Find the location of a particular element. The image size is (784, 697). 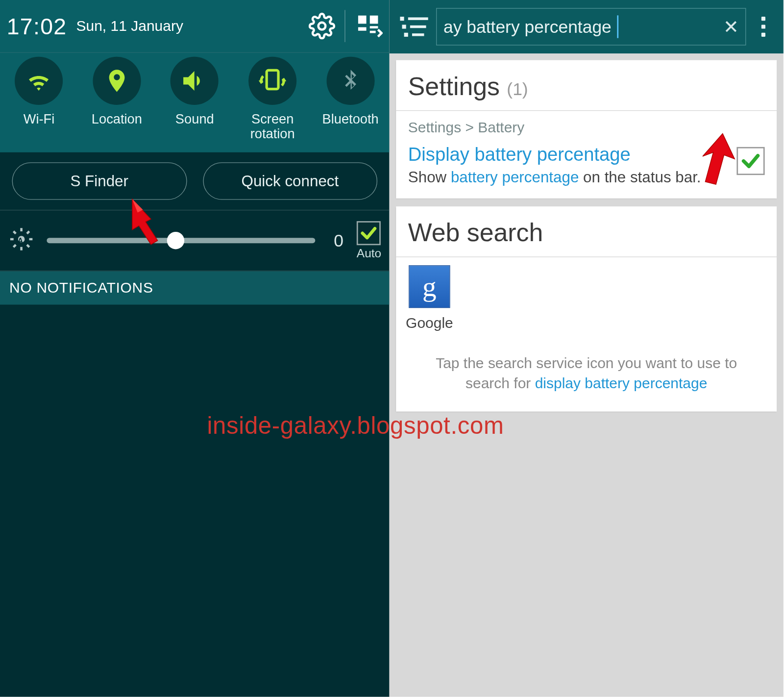

sfinder-button: S Finder is located at coordinates (99, 181).